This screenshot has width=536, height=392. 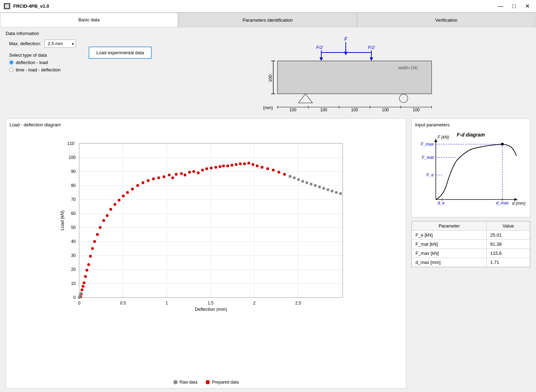 What do you see at coordinates (74, 298) in the screenshot?
I see `svg-text: 0` at bounding box center [74, 298].